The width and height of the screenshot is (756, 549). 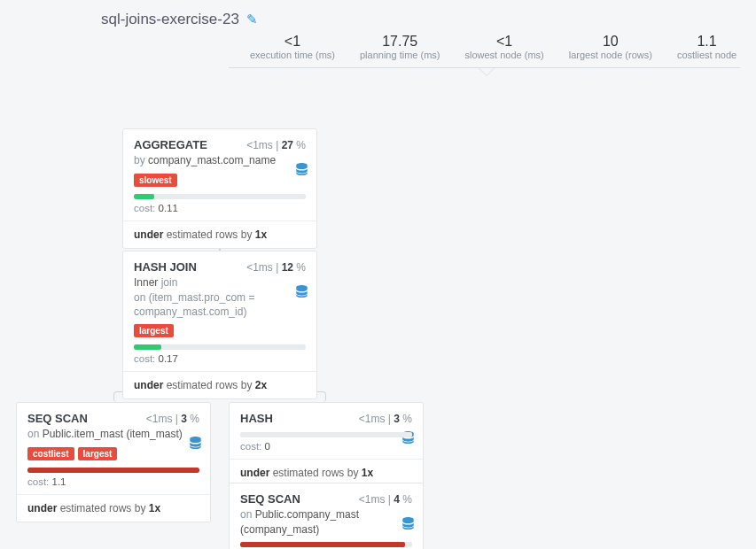 I want to click on node-subtitle: by company_mast.com_name, so click(x=220, y=160).